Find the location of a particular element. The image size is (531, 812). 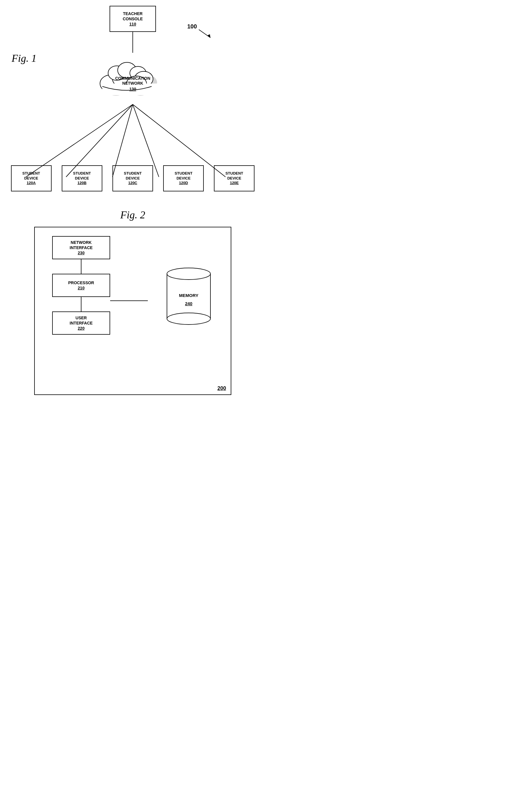

svg-text: 130 is located at coordinates (133, 89).